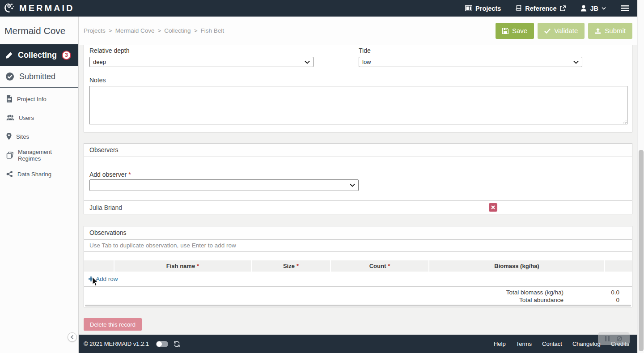  I want to click on column-label: Biomass (kg/ha), so click(517, 266).